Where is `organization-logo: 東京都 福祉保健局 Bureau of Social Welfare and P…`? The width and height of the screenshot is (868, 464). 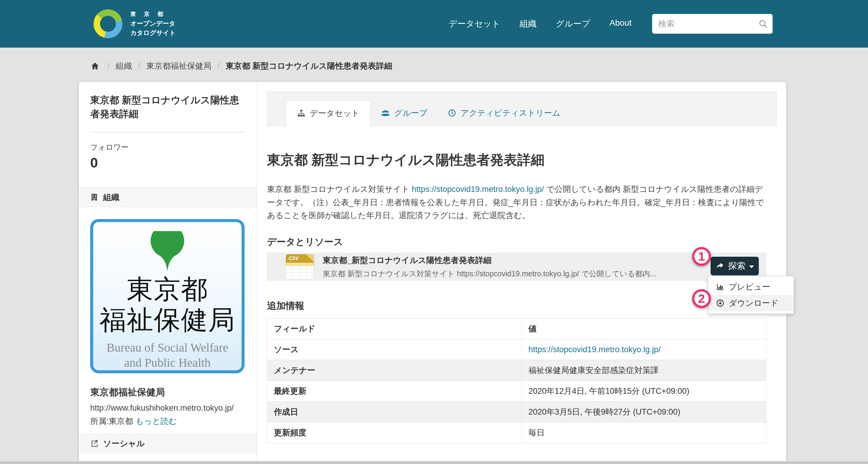
organization-logo: 東京都 福祉保健局 Bureau of Social Welfare and P… is located at coordinates (167, 296).